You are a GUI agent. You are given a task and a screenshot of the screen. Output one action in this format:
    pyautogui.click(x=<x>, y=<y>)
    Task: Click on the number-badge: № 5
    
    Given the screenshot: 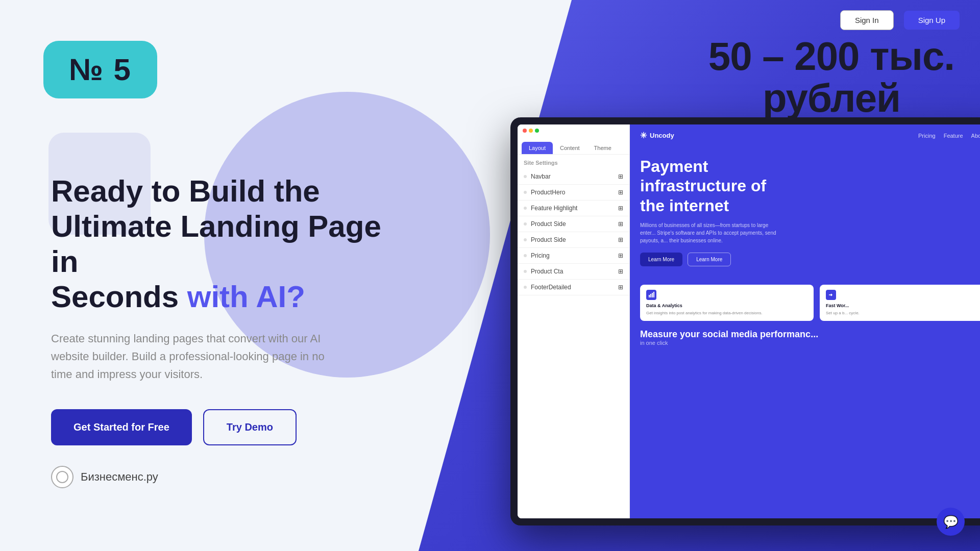 What is the action you would take?
    pyautogui.click(x=100, y=69)
    